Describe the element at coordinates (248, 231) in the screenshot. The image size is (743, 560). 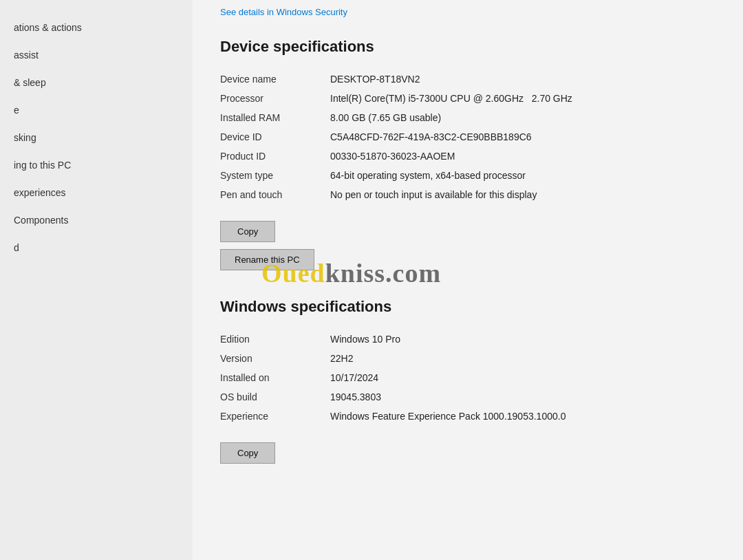
I see `device-copy-button: Copy` at that location.